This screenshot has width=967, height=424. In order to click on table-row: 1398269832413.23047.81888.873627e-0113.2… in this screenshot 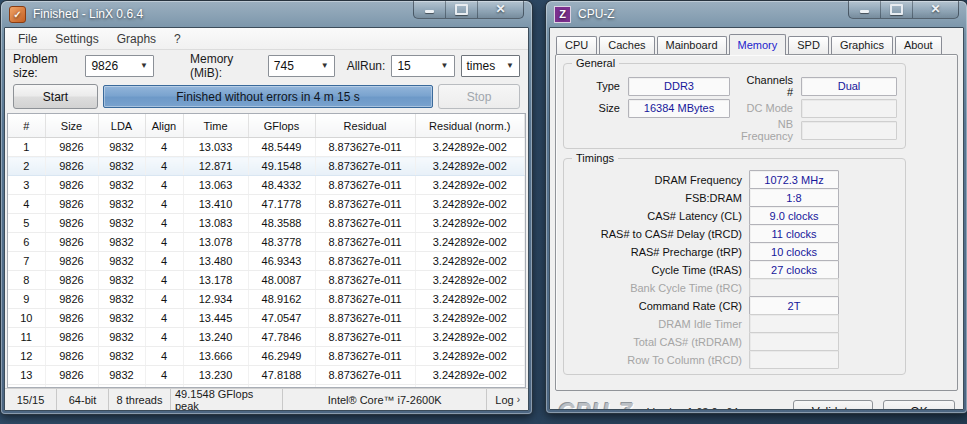, I will do `click(266, 376)`.